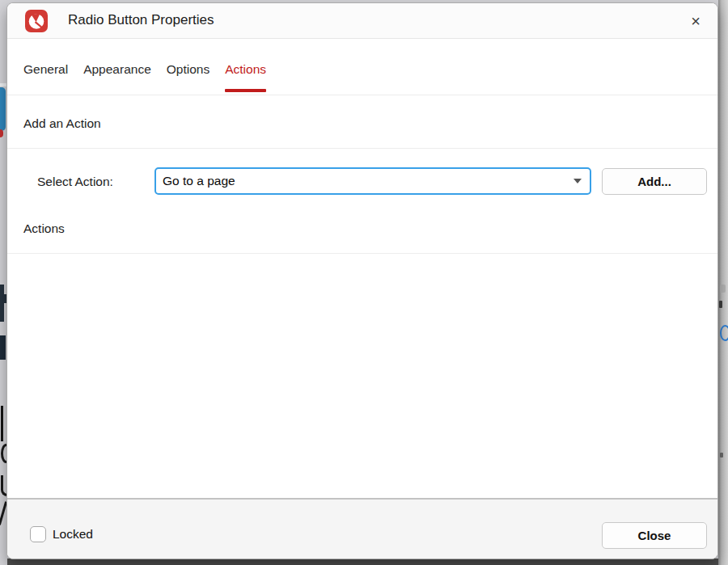 The width and height of the screenshot is (728, 565). I want to click on tab-actions: Actions, so click(246, 78).